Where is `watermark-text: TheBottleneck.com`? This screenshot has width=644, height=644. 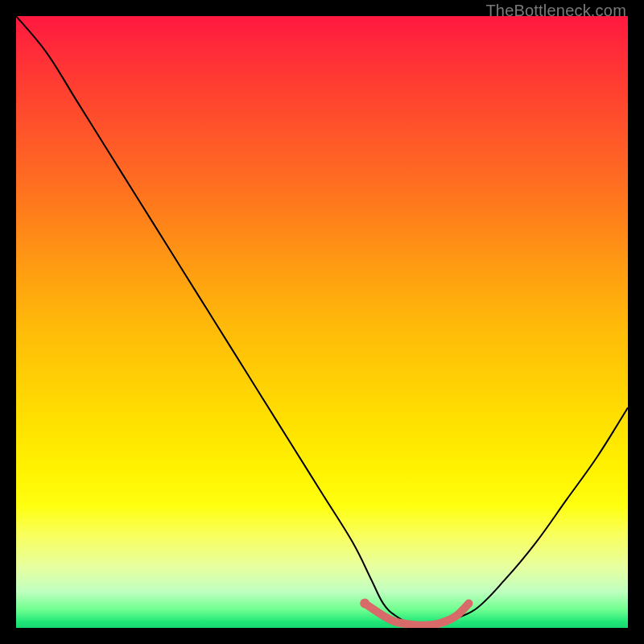
watermark-text: TheBottleneck.com is located at coordinates (555, 11).